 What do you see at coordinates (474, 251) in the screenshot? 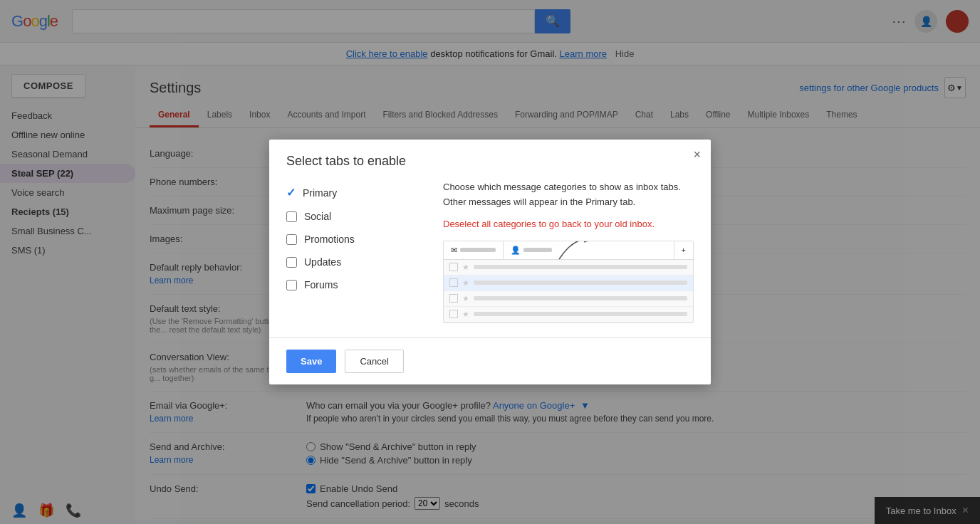
I see `preview-tab-primary: ✉` at bounding box center [474, 251].